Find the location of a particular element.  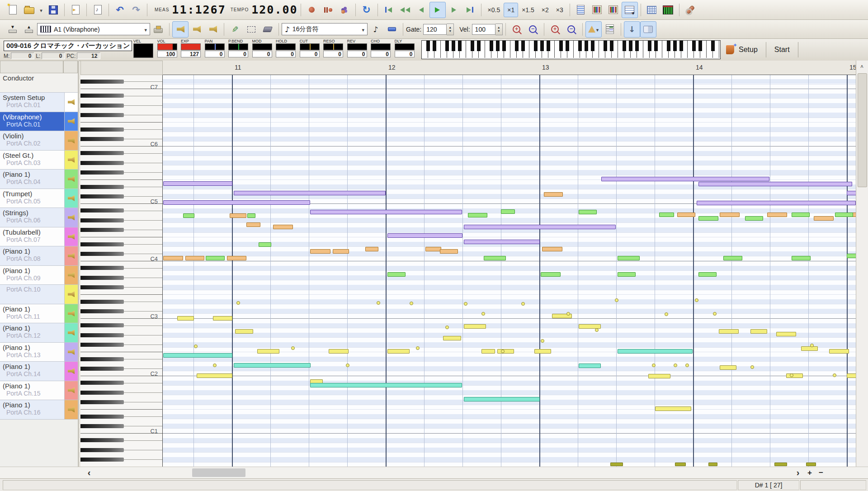

note-olive is located at coordinates (680, 464).